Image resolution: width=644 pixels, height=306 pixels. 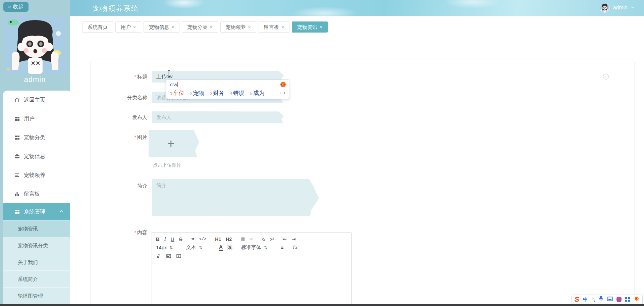 I want to click on text-style-select: 文本 ⇅, so click(x=198, y=248).